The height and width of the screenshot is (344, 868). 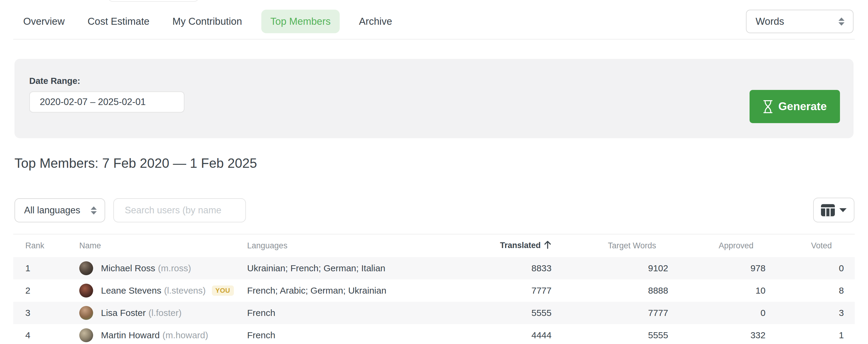 What do you see at coordinates (717, 291) in the screenshot?
I see `approved-cell: 10` at bounding box center [717, 291].